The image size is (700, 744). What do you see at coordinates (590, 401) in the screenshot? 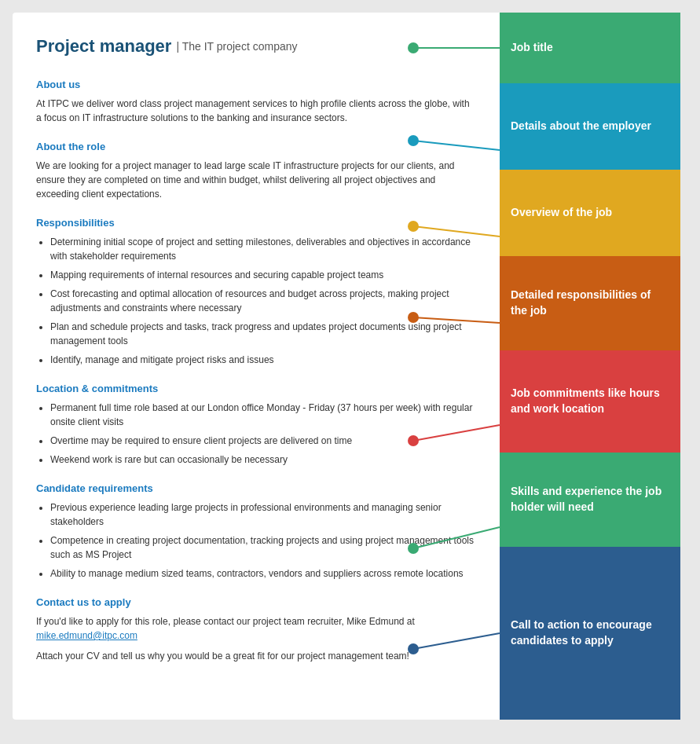
I see `commitments-annotation: Job commitments like hours and work loca…` at bounding box center [590, 401].